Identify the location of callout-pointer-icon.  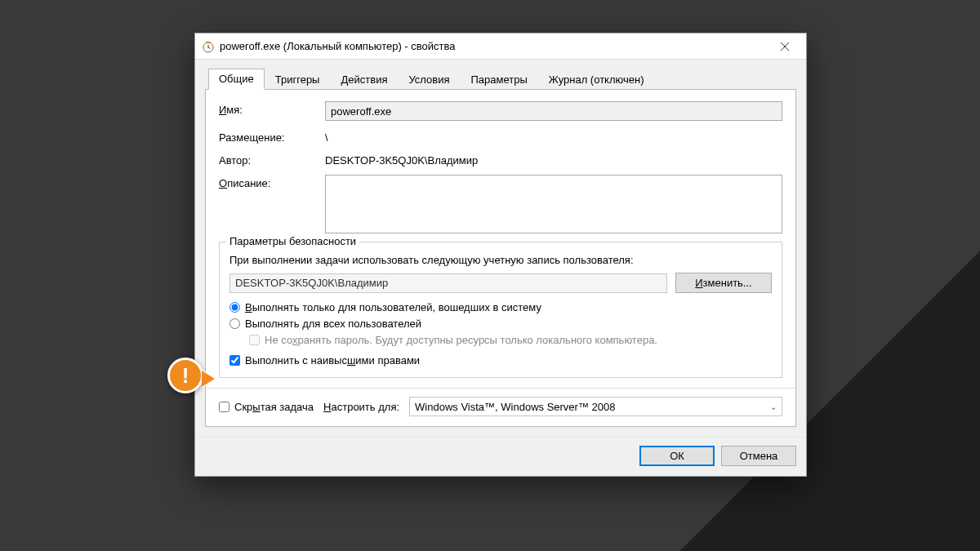
(208, 379).